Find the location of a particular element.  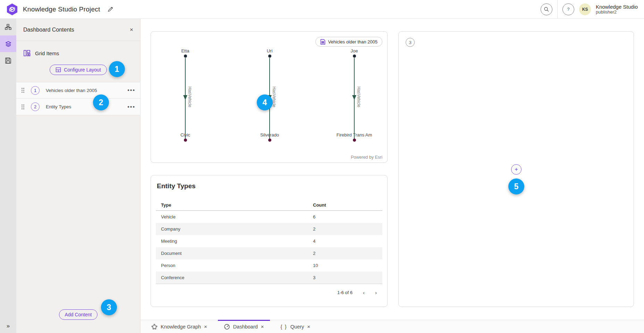

entity-types-widget: Entity Types Type Count Vehicle 6 Compan… is located at coordinates (269, 241).